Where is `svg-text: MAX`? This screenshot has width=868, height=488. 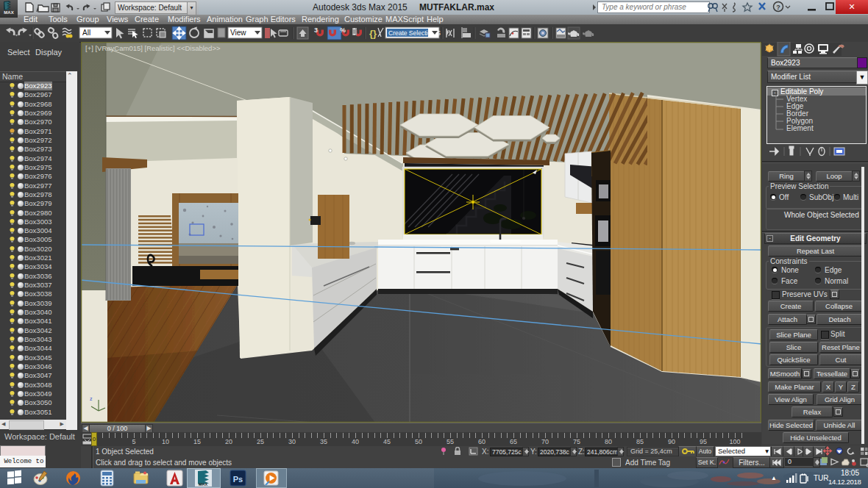
svg-text: MAX is located at coordinates (203, 484).